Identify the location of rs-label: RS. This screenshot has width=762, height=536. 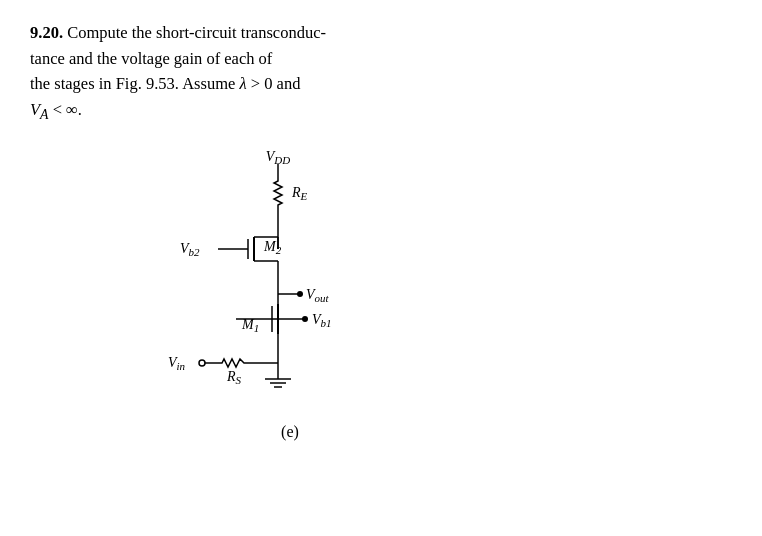
(234, 378).